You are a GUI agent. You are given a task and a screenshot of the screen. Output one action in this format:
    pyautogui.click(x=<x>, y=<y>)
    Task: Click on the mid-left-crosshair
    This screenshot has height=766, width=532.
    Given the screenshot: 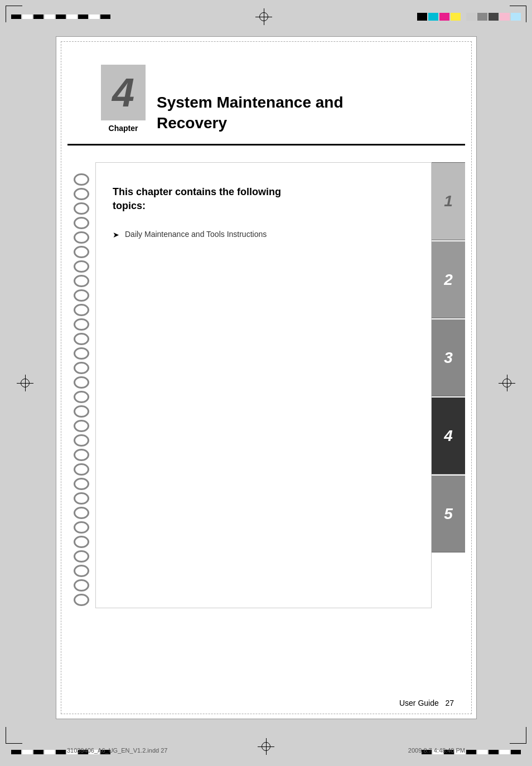 What is the action you would take?
    pyautogui.click(x=25, y=383)
    